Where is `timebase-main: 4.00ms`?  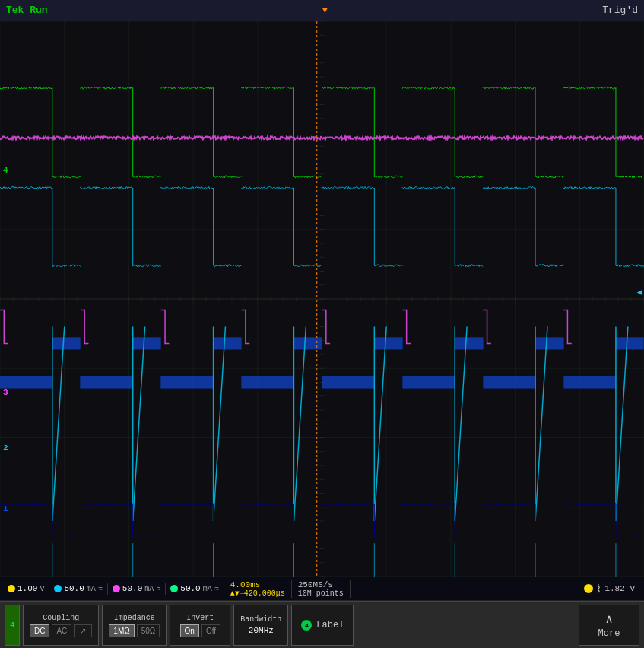 timebase-main: 4.00ms is located at coordinates (258, 585).